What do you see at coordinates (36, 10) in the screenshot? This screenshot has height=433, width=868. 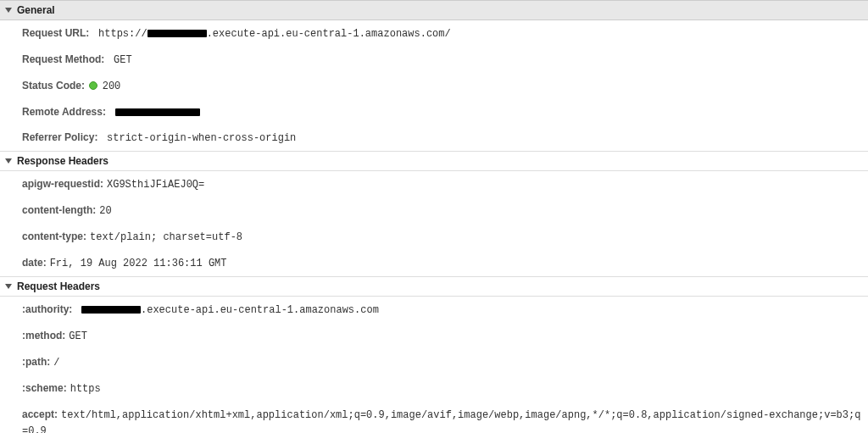 I see `section-title: General` at bounding box center [36, 10].